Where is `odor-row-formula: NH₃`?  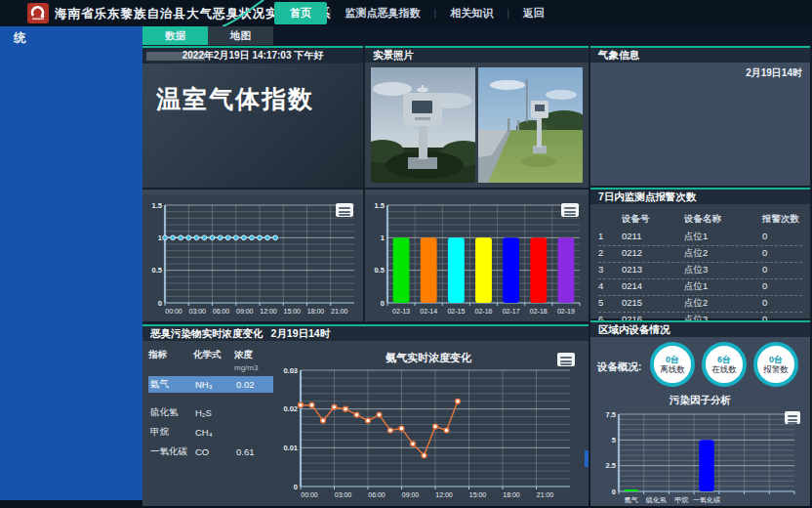
odor-row-formula: NH₃ is located at coordinates (216, 385).